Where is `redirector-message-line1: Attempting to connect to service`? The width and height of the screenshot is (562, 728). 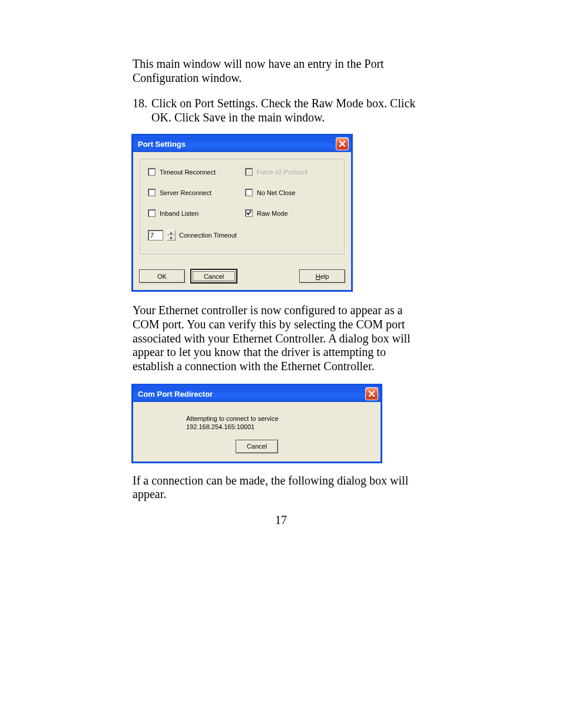
redirector-message-line1: Attempting to connect to service is located at coordinates (257, 419).